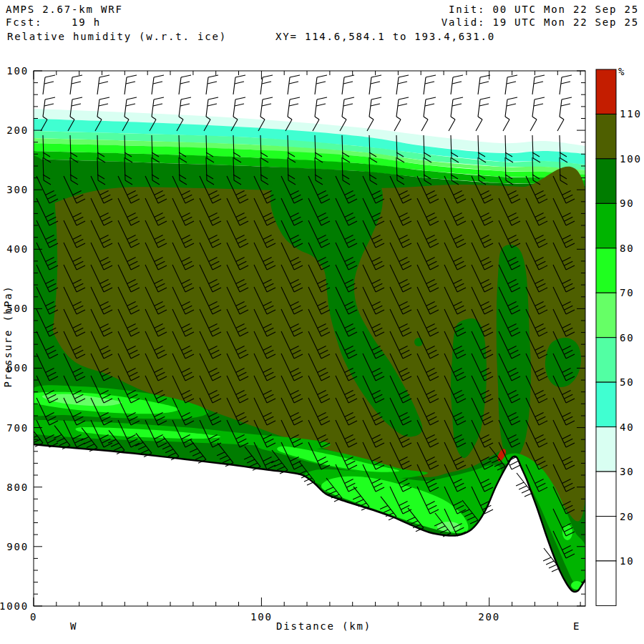 The height and width of the screenshot is (644, 644). I want to click on x-tick-label: 200, so click(489, 617).